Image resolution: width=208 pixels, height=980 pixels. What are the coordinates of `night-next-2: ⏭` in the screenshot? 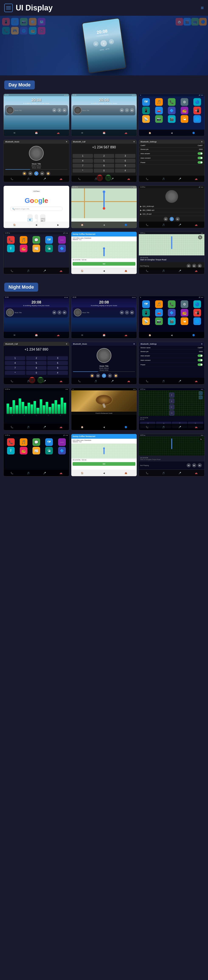 It's located at (132, 313).